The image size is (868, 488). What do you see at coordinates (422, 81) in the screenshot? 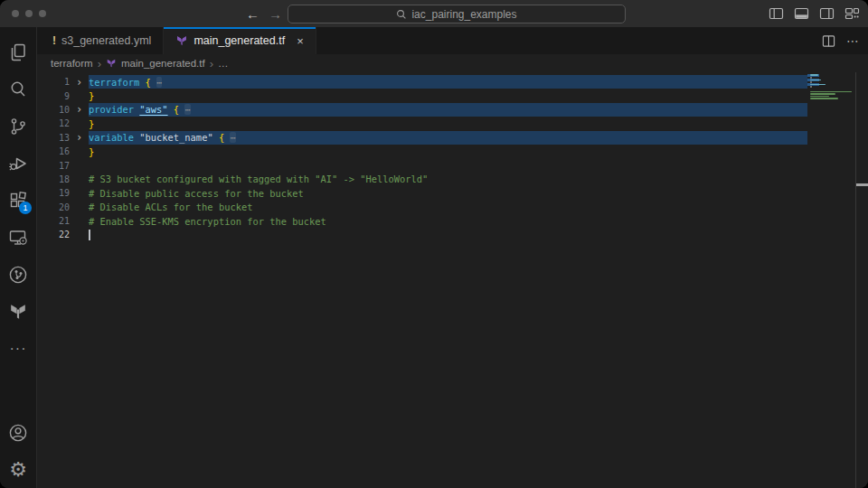
I see `code-line: 1›terraform { ⋯` at bounding box center [422, 81].